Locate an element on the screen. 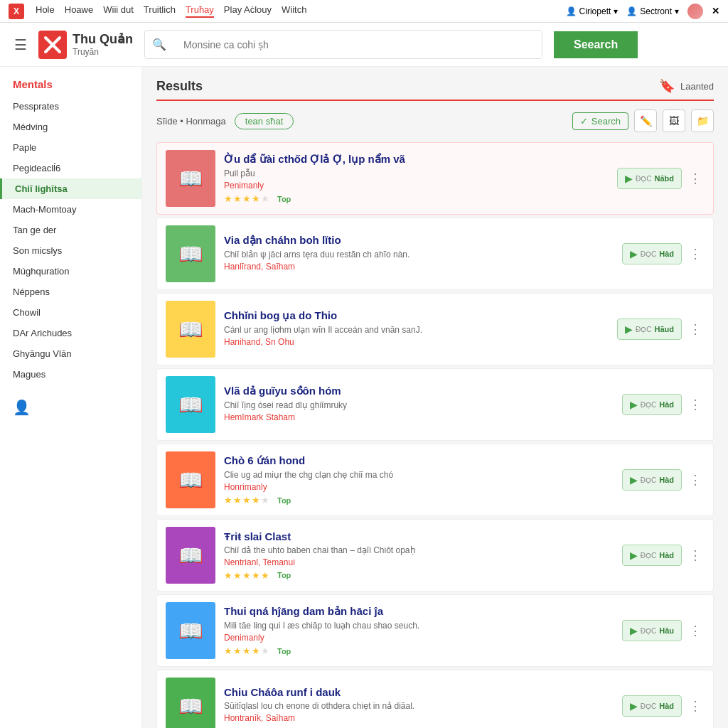 This screenshot has height=728, width=728. user-chip-2: 👤 Sectront ▾ is located at coordinates (653, 11).